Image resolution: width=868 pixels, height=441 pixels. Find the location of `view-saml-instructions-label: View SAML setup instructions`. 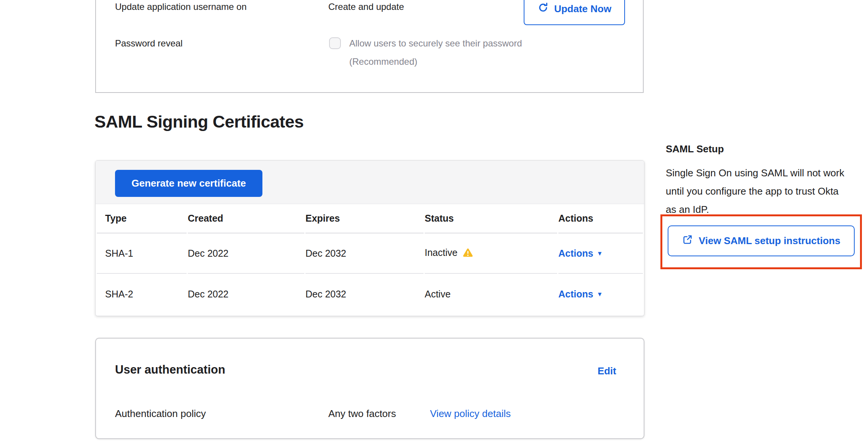

view-saml-instructions-label: View SAML setup instructions is located at coordinates (770, 241).